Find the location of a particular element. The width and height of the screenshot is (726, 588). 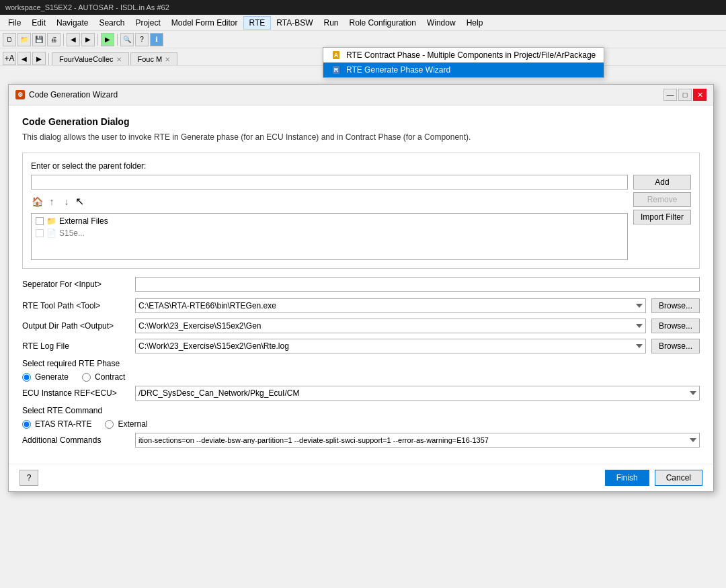

toolbar-save: 💾 is located at coordinates (39, 40).